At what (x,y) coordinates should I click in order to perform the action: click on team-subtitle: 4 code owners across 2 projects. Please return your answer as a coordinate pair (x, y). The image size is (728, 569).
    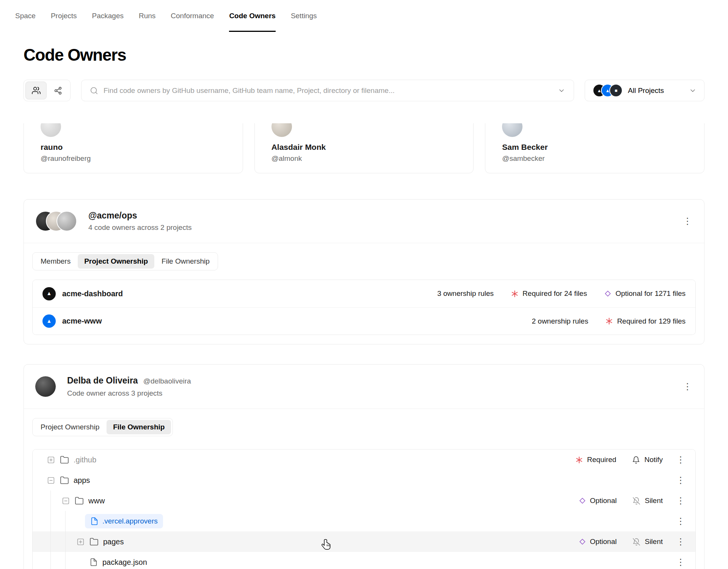
    Looking at the image, I should click on (140, 228).